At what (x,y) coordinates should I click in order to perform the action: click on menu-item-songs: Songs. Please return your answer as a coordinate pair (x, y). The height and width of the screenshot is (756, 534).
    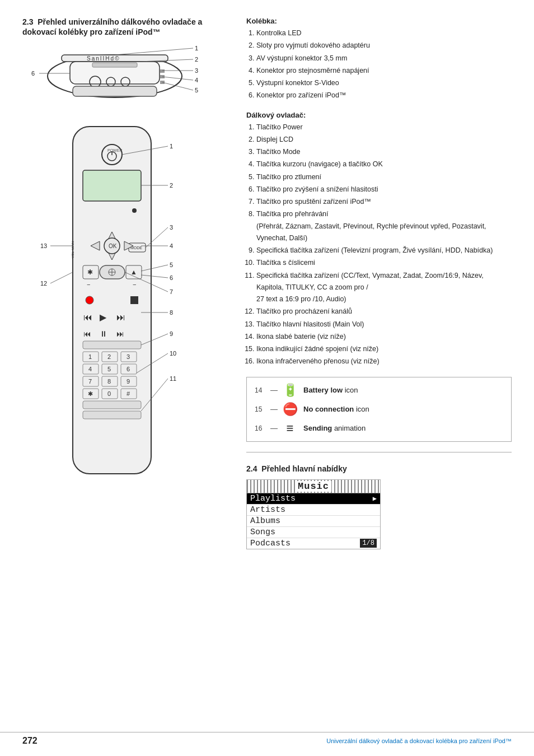
    Looking at the image, I should click on (313, 533).